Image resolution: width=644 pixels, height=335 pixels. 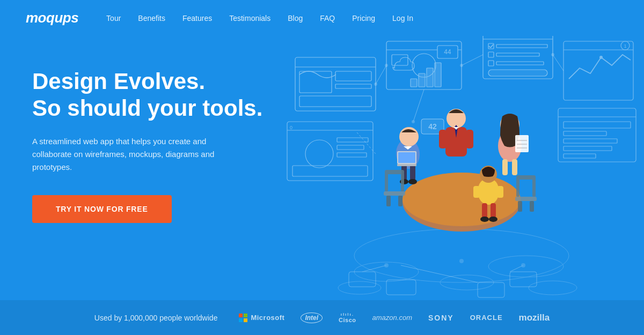 I want to click on cisco-label: Cisco, so click(x=347, y=320).